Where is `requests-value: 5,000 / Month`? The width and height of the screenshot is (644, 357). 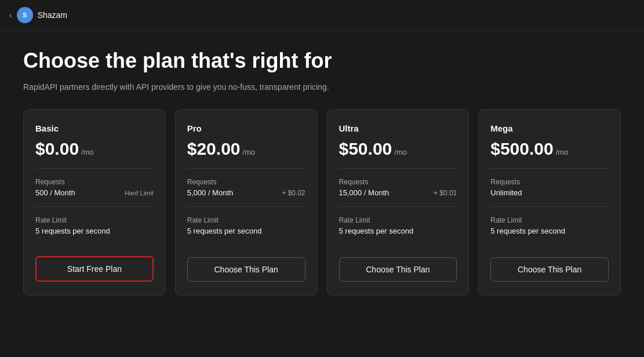 requests-value: 5,000 / Month is located at coordinates (210, 192).